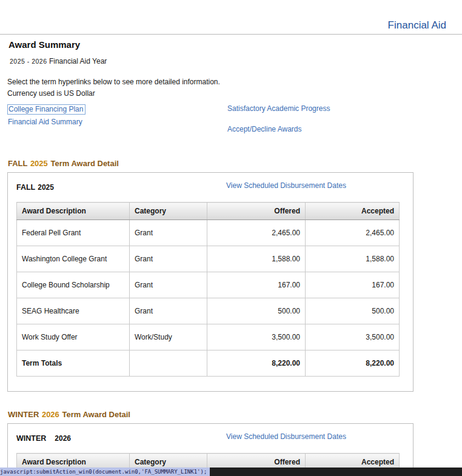  What do you see at coordinates (353, 312) in the screenshot?
I see `award-accepted: 500.00` at bounding box center [353, 312].